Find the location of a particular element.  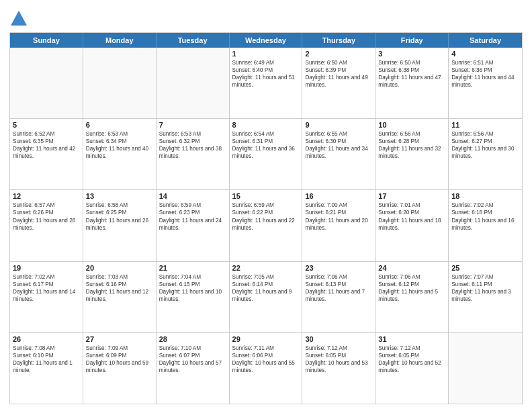

day-details: Sunrise: 7:09 AM Sunset: 6:09 PM Dayligh… is located at coordinates (120, 359).